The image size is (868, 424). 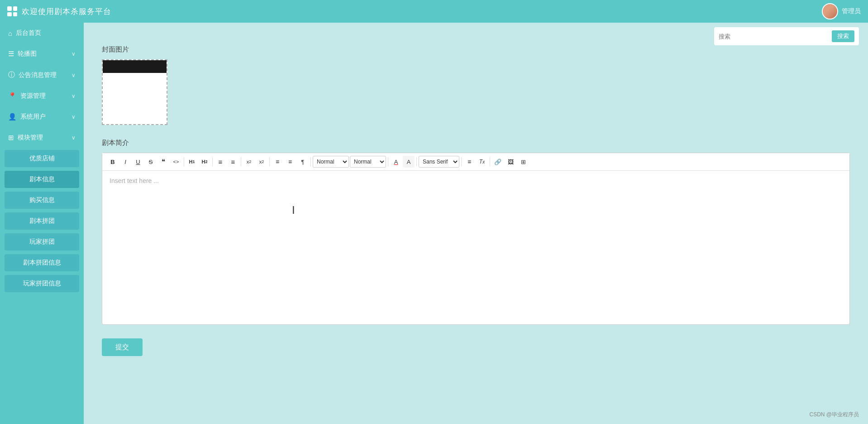 I want to click on sidebar-home-label: 后台首页, so click(x=29, y=33).